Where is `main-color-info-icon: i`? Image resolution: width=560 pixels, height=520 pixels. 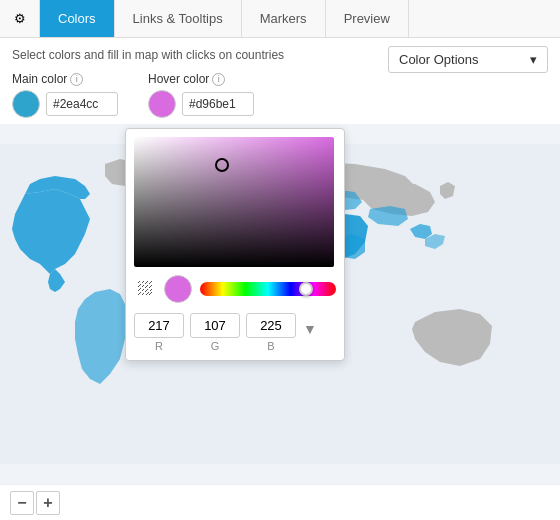 main-color-info-icon: i is located at coordinates (76, 80).